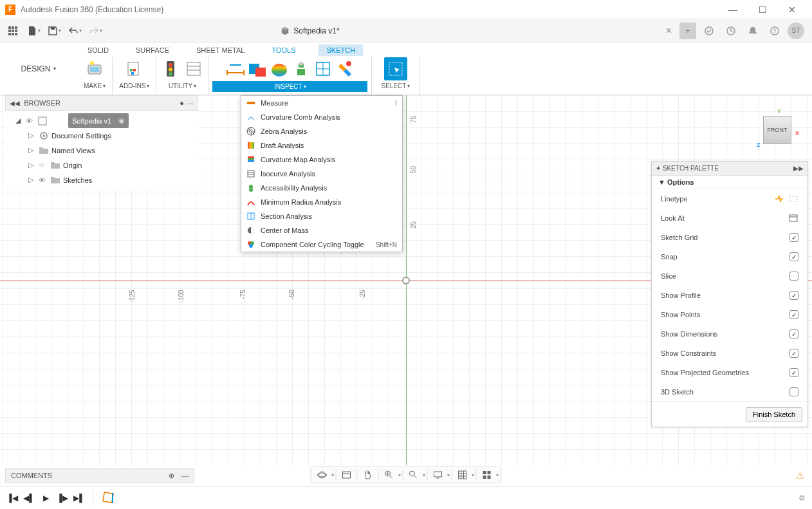 Image resolution: width=812 pixels, height=509 pixels. What do you see at coordinates (33, 31) in the screenshot?
I see `file-new-icon: ▾` at bounding box center [33, 31].